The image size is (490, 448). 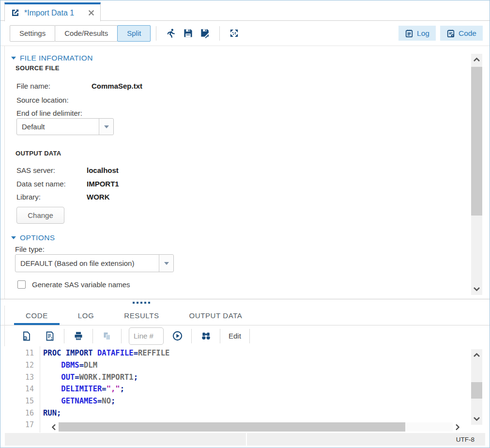 What do you see at coordinates (245, 336) in the screenshot?
I see `code-toolbar: Edit` at bounding box center [245, 336].